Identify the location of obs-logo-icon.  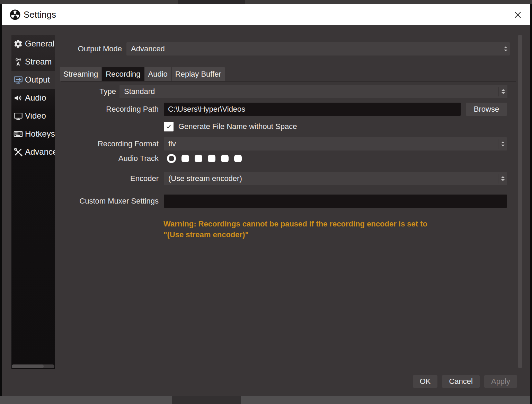
(15, 15).